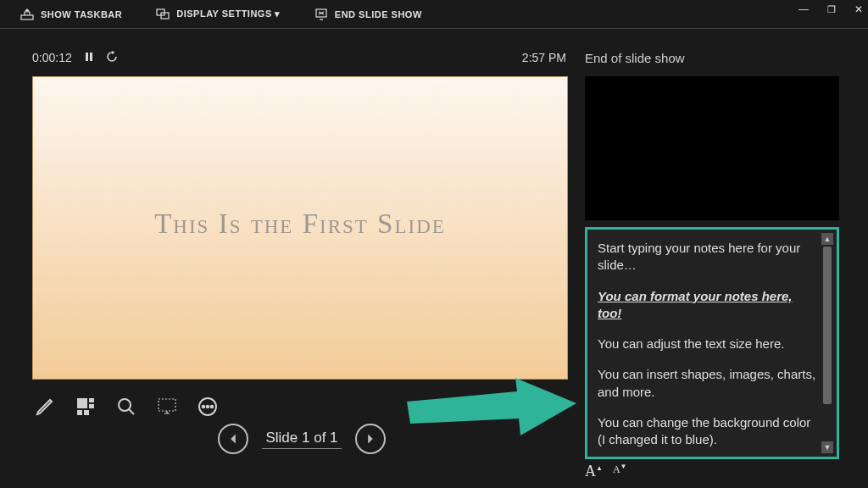  I want to click on prev-slide-button, so click(233, 439).